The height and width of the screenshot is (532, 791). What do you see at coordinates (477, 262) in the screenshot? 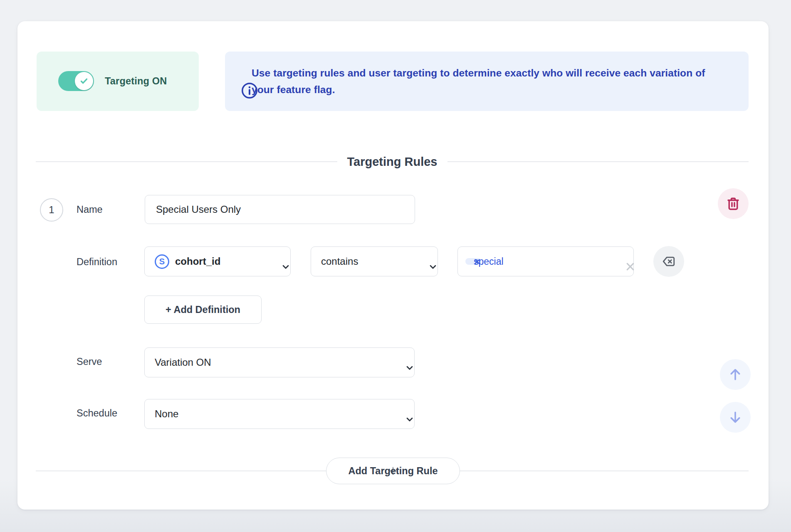
I see `remove-tag-icon` at bounding box center [477, 262].